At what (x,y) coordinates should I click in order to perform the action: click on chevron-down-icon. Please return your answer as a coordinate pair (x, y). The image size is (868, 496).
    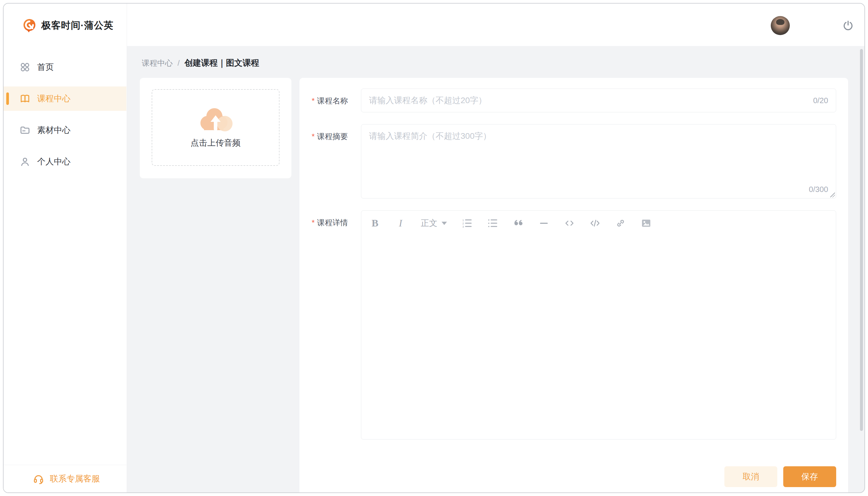
    Looking at the image, I should click on (444, 223).